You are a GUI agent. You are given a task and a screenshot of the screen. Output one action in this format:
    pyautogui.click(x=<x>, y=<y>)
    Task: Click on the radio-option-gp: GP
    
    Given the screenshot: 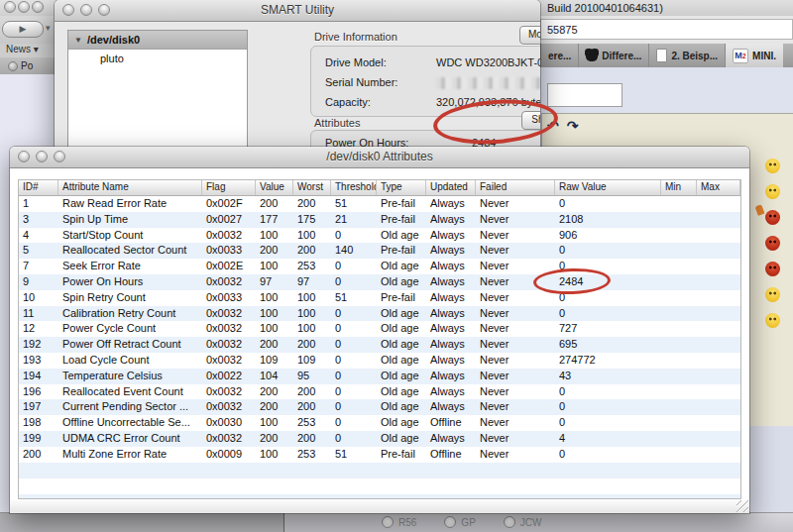 What is the action you would take?
    pyautogui.click(x=460, y=522)
    